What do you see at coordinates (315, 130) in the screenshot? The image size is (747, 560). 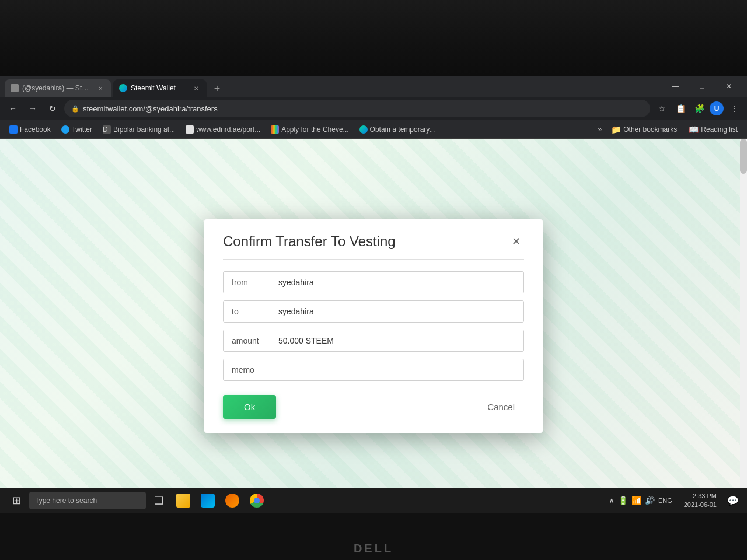 I see `bookmark-apply-label: Apply for the Cheve...` at bounding box center [315, 130].